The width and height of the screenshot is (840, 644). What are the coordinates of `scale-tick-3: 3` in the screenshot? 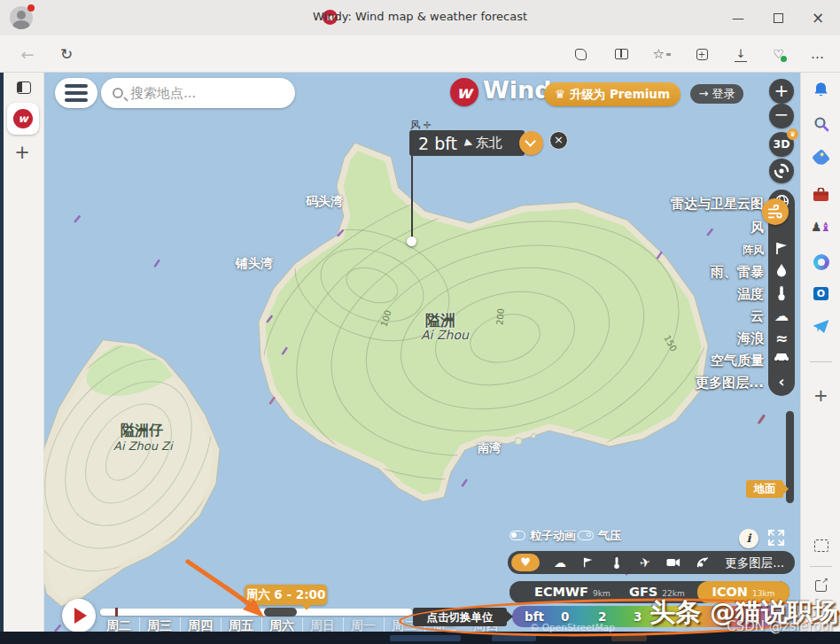 It's located at (638, 617).